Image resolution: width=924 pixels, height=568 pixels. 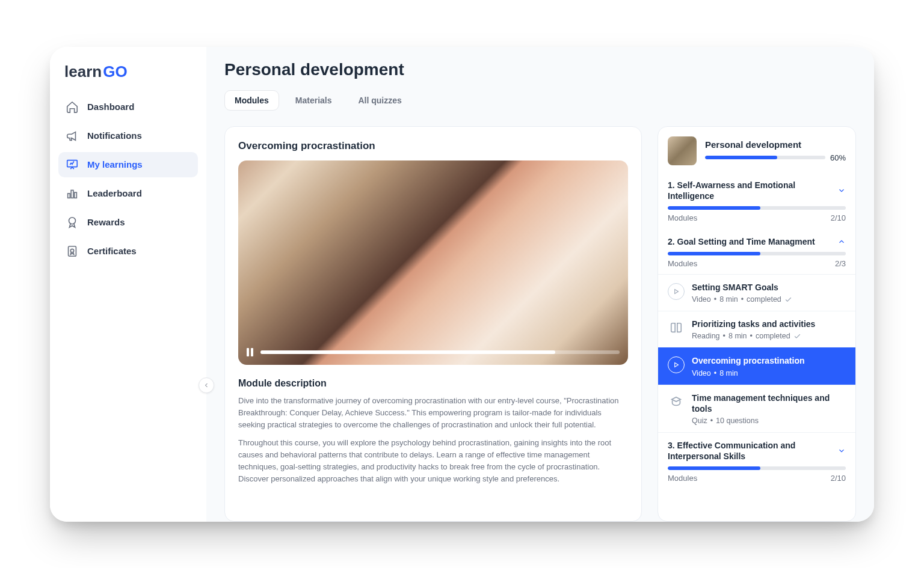 What do you see at coordinates (769, 336) in the screenshot?
I see `lesson-meta: Reading • 8 min • completed` at bounding box center [769, 336].